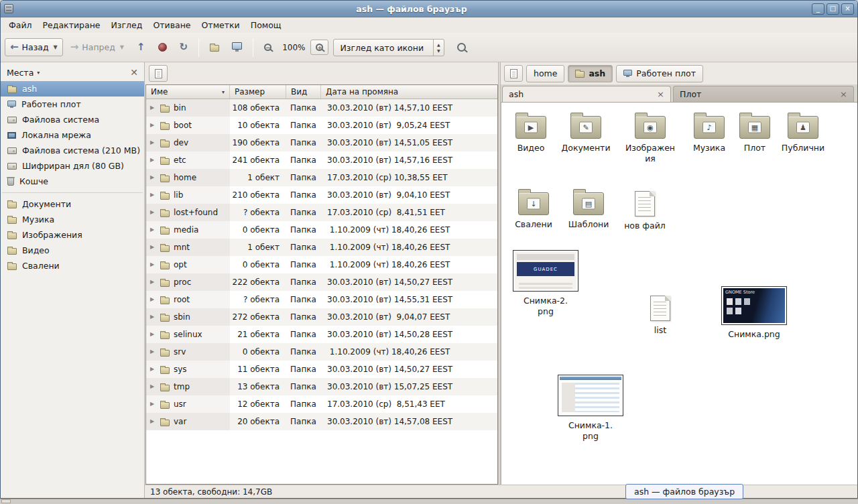  Describe the element at coordinates (6, 501) in the screenshot. I see `taskbar-item` at that location.